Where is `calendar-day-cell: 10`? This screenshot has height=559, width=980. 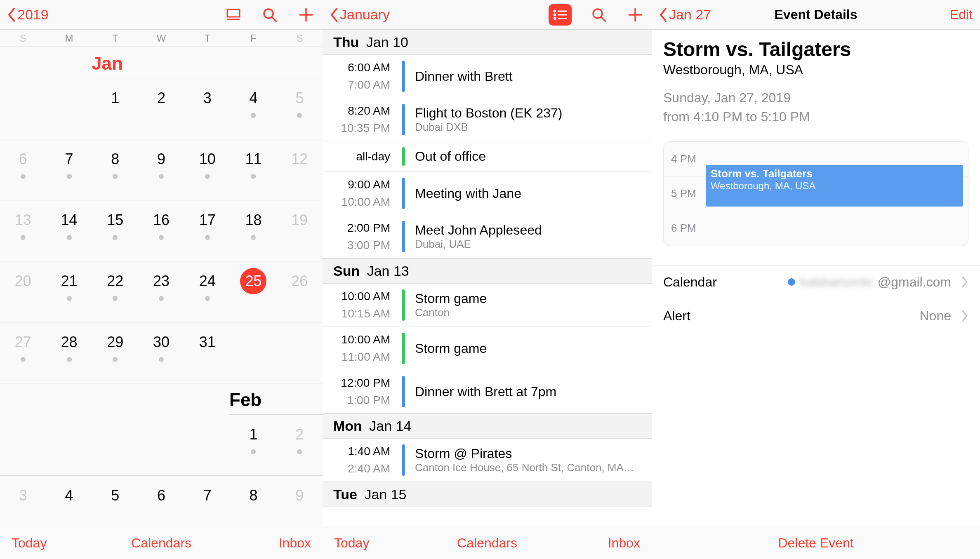
calendar-day-cell: 10 is located at coordinates (207, 170).